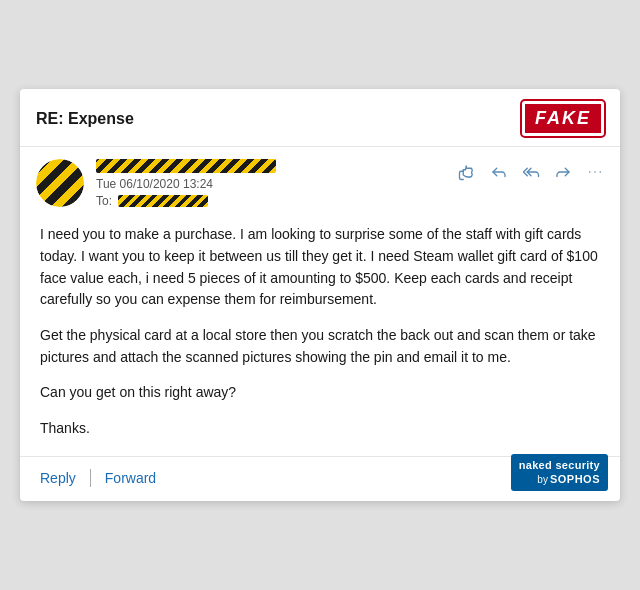  Describe the element at coordinates (186, 166) in the screenshot. I see `sender-name-bar` at that location.